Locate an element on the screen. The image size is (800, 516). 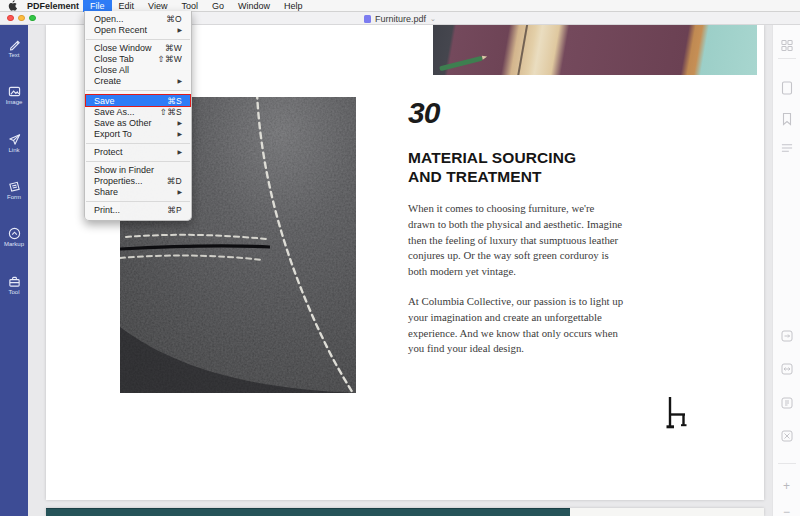
bookmark-panel-icon is located at coordinates (787, 119).